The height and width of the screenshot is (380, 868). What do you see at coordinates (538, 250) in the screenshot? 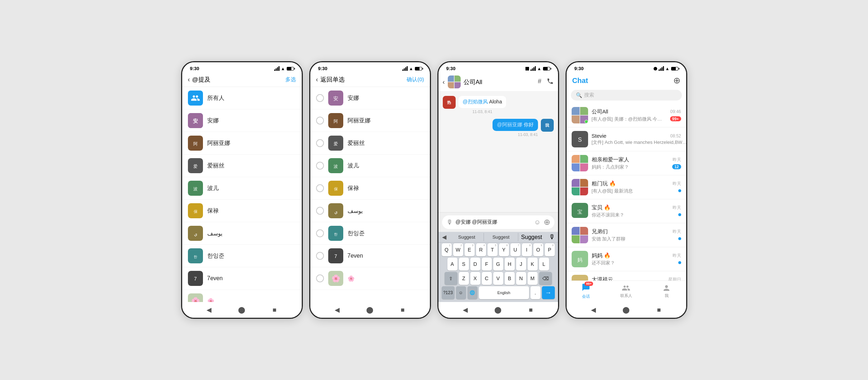
I see `key-o: O9` at bounding box center [538, 250].